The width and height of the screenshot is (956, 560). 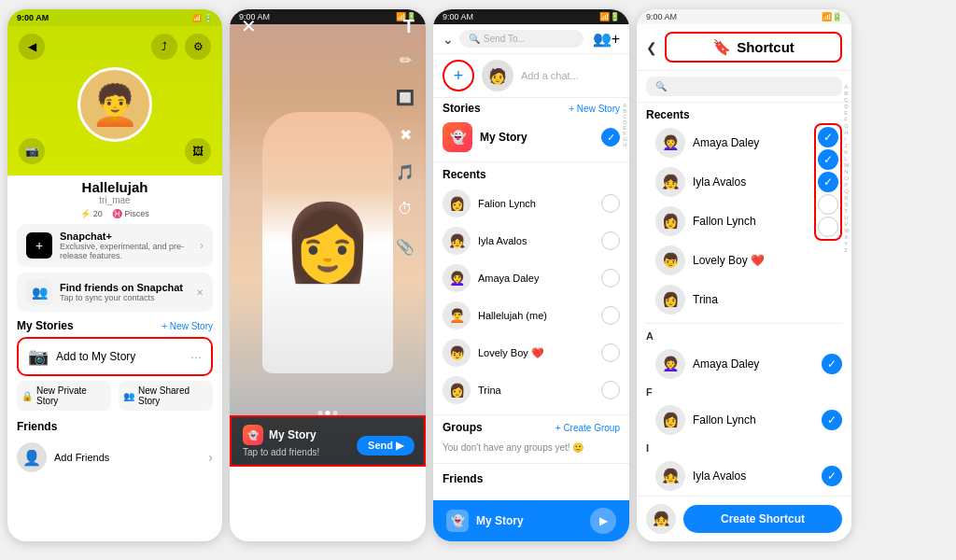 What do you see at coordinates (115, 357) in the screenshot?
I see `add-story-card: 📷 Add to My Story ···` at bounding box center [115, 357].